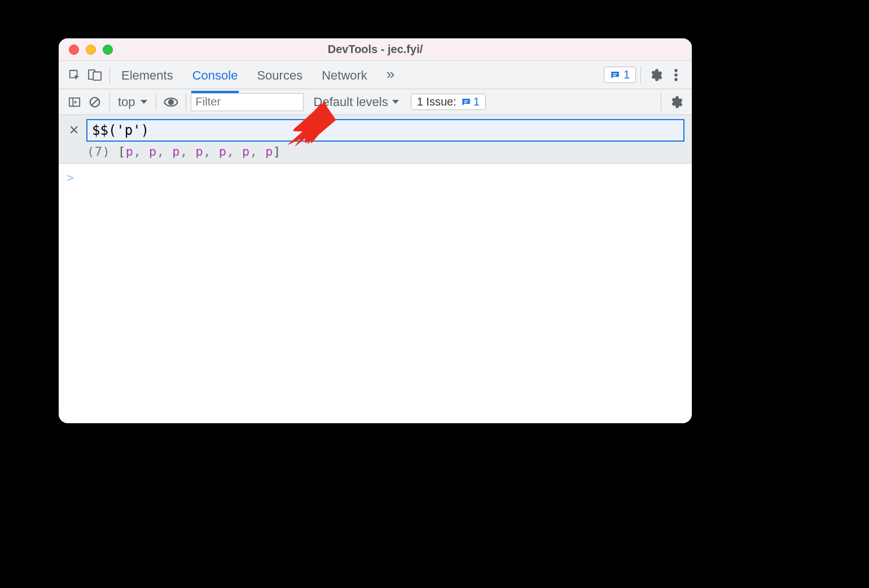  Describe the element at coordinates (476, 102) in the screenshot. I see `issues-count: 1` at that location.